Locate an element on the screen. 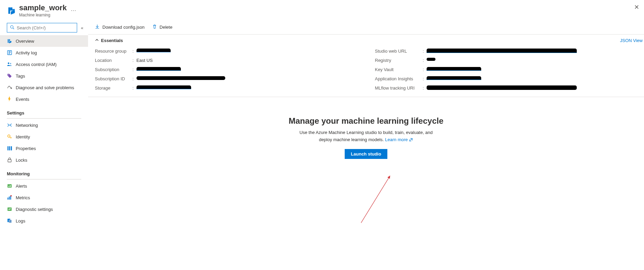 The height and width of the screenshot is (270, 644). learn-more-link: Learn more is located at coordinates (399, 139).